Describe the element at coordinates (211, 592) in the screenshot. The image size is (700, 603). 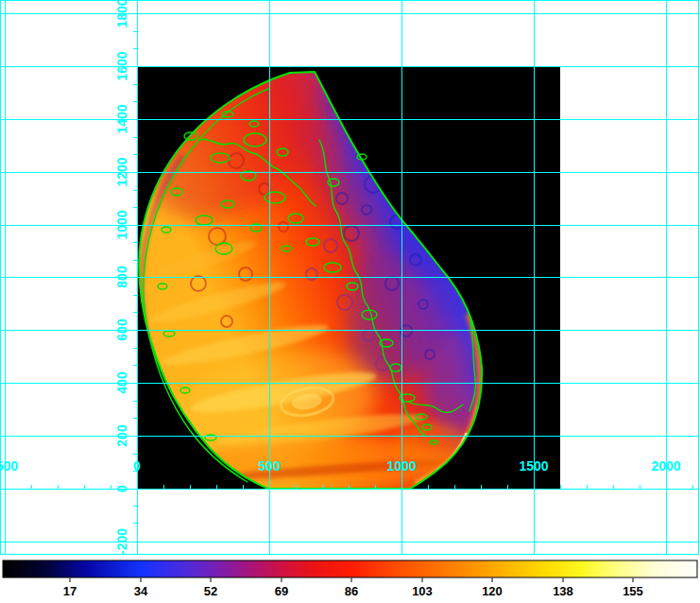
I see `colorbar-label: 52` at that location.